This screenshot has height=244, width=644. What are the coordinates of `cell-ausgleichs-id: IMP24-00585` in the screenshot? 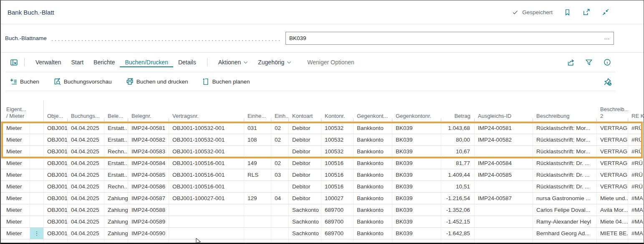 It's located at (504, 175).